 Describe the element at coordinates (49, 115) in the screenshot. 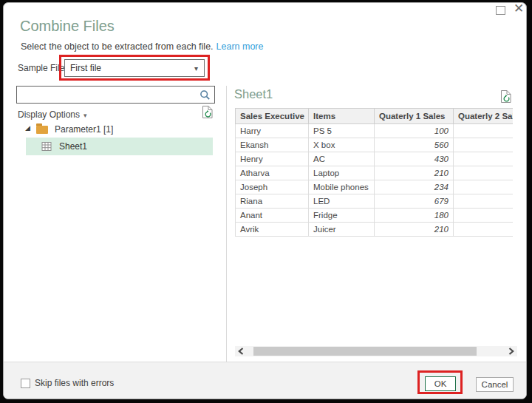

I see `display-options-label: Display Options` at that location.